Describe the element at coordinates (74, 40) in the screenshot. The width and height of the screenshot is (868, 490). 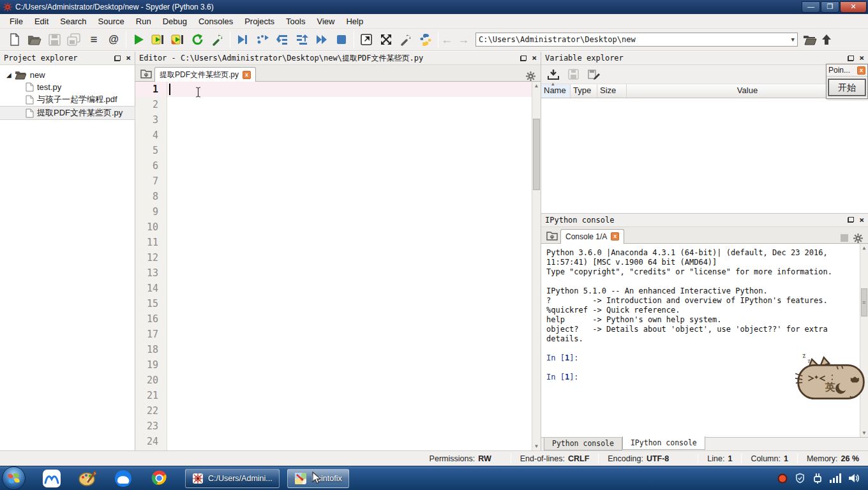
I see `save-all-icon` at that location.